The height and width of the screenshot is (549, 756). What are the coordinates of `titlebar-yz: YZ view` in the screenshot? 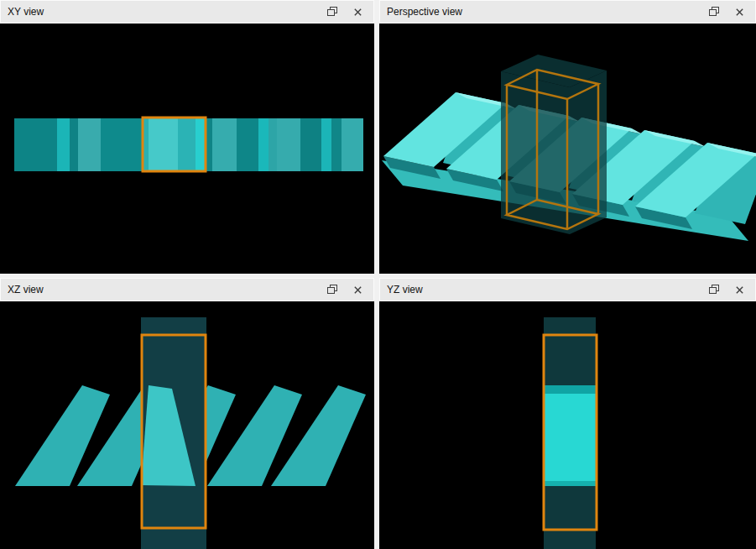 It's located at (567, 290).